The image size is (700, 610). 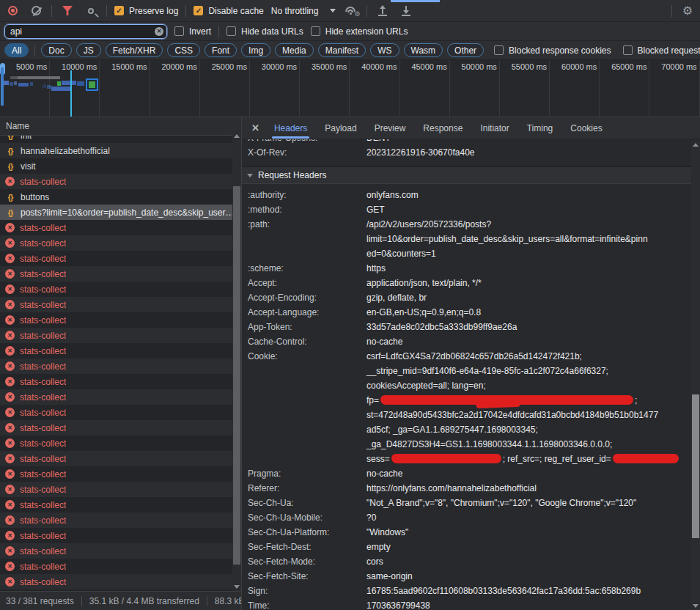 What do you see at coordinates (465, 50) in the screenshot?
I see `filter-type-other: Other` at bounding box center [465, 50].